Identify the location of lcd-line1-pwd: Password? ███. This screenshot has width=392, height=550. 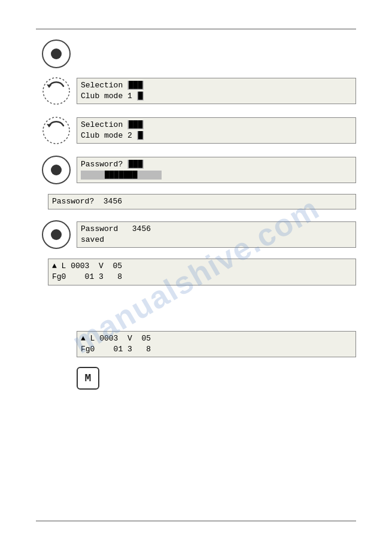
(113, 164).